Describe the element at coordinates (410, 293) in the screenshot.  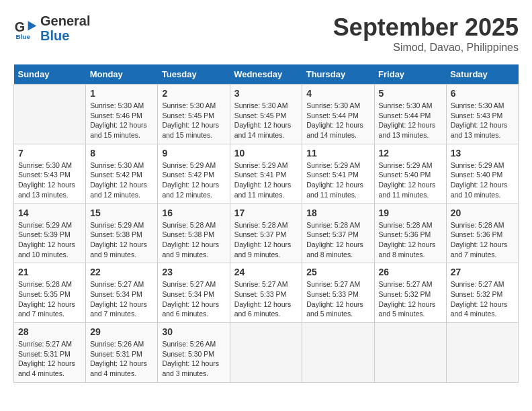
I see `calendar-cell: 26Sunrise: 5:27 AMSunset: 5:32 PMDayligh…` at that location.